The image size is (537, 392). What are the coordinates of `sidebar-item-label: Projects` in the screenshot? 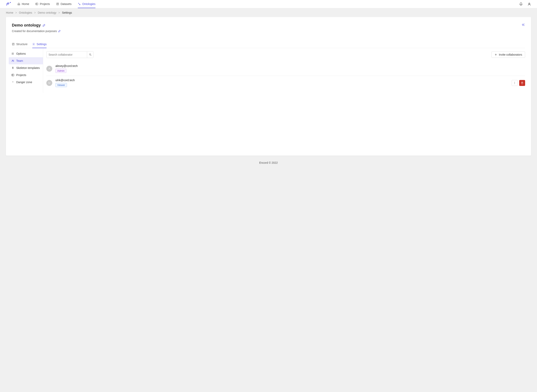 It's located at (21, 75).